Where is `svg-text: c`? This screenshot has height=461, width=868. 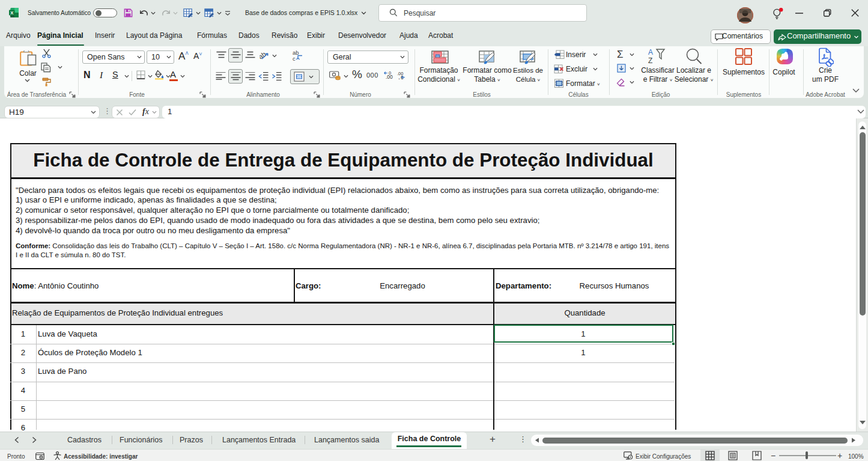 svg-text: c is located at coordinates (294, 58).